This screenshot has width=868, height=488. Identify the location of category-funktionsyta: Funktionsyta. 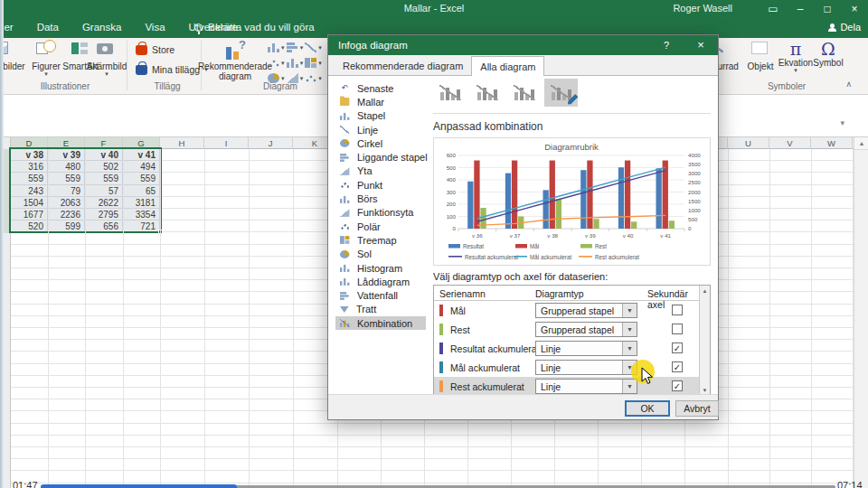
(381, 213).